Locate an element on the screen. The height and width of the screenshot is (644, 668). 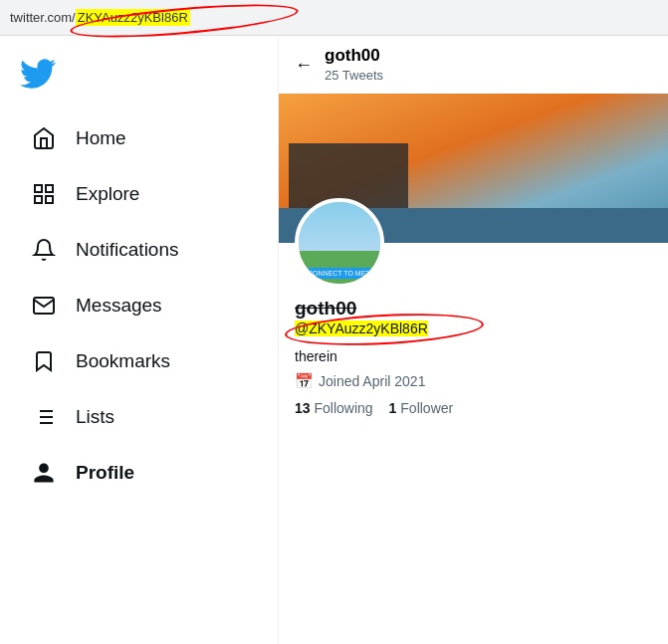
avatar-sky is located at coordinates (339, 227).